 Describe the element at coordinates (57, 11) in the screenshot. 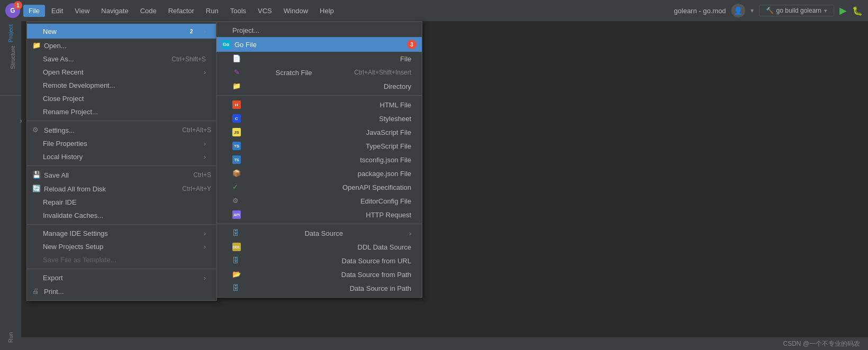

I see `menu-edit: Edit` at that location.